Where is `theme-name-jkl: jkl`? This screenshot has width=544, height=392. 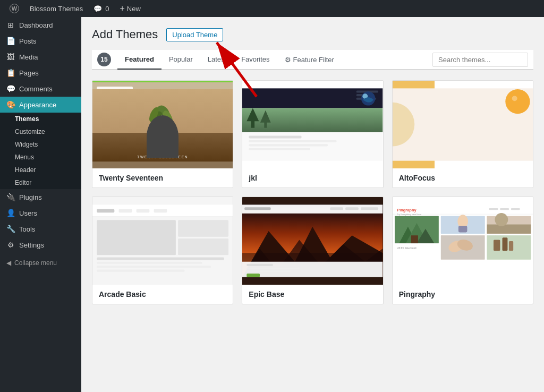
theme-name-jkl: jkl is located at coordinates (312, 178).